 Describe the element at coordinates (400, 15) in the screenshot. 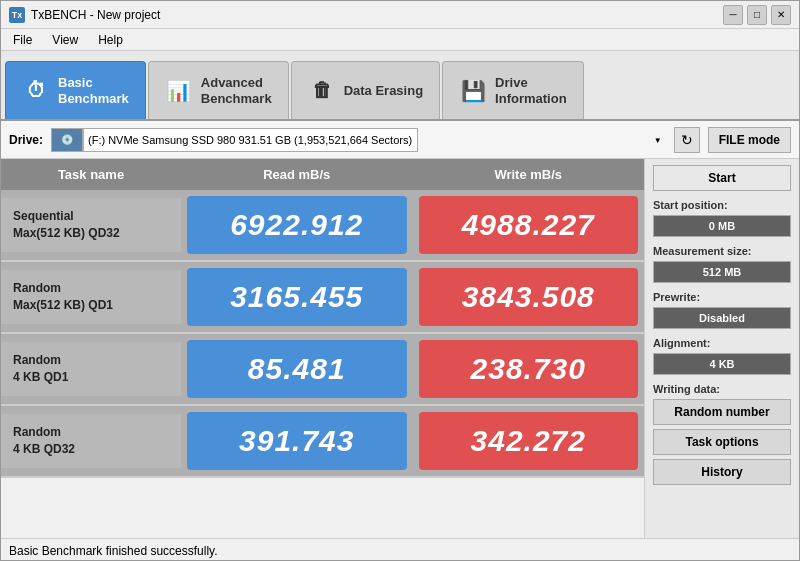

I see `title-bar: Tx TxBENCH - New project ─ □ ✕` at that location.